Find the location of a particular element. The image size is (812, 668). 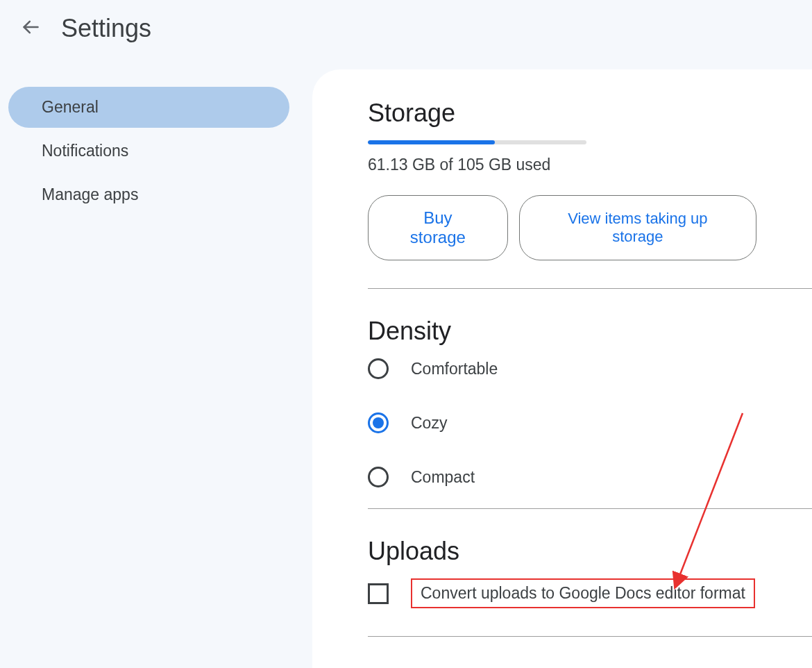

storage-progress-fill is located at coordinates (432, 142).